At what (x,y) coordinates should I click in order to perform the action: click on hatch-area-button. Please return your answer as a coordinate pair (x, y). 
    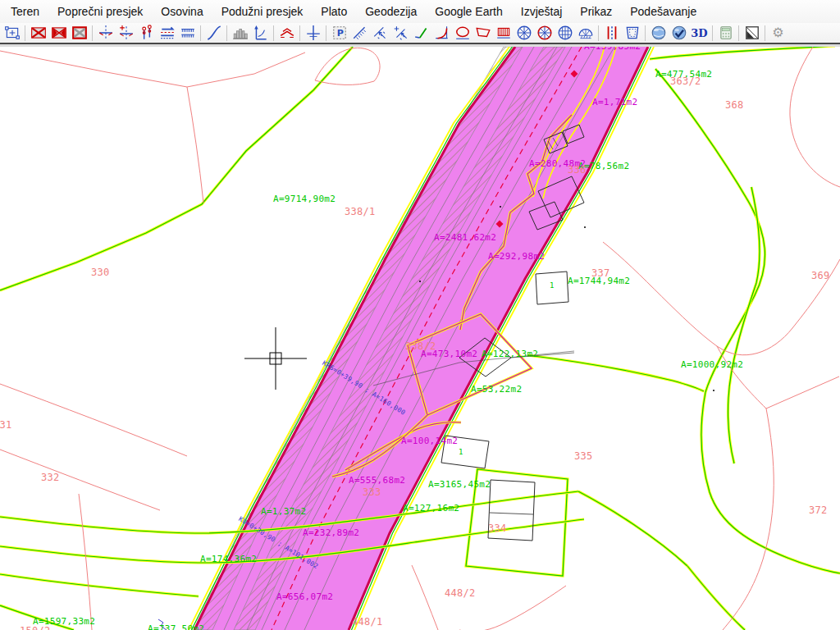
    Looking at the image, I should click on (504, 33).